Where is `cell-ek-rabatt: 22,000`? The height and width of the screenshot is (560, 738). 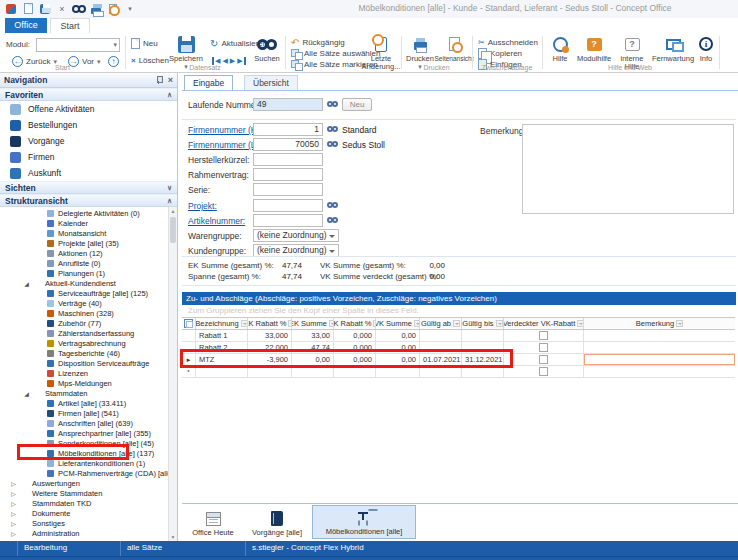
cell-ek-rabatt: 22,000 is located at coordinates (270, 348).